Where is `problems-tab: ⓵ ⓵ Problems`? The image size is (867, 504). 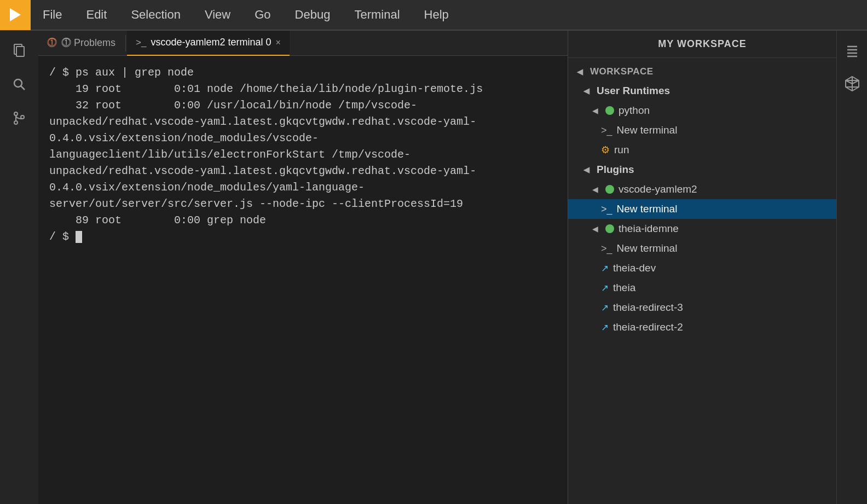 problems-tab: ⓵ ⓵ Problems is located at coordinates (81, 43).